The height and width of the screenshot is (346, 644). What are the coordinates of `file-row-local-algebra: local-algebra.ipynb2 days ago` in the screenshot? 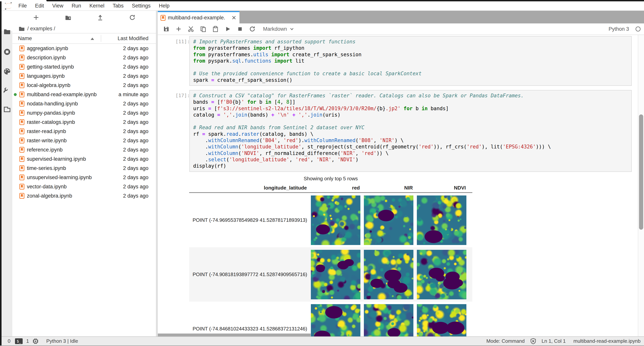 It's located at (84, 85).